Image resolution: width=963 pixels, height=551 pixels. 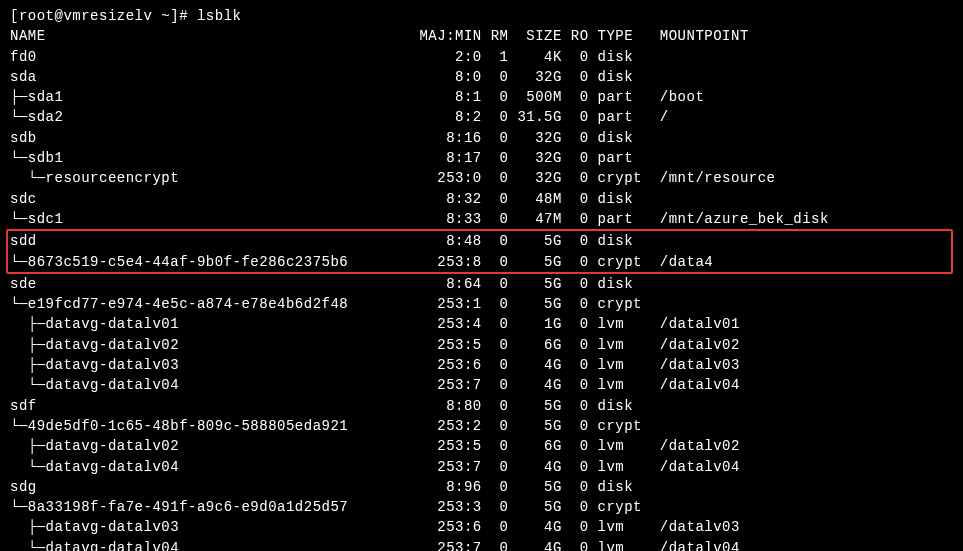 What do you see at coordinates (482, 16) in the screenshot?
I see `shell-prompt-line: [root@vmresizelv ~]# lsblk` at bounding box center [482, 16].